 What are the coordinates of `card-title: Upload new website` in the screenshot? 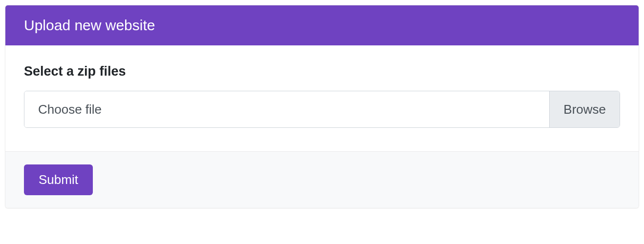 It's located at (90, 25).